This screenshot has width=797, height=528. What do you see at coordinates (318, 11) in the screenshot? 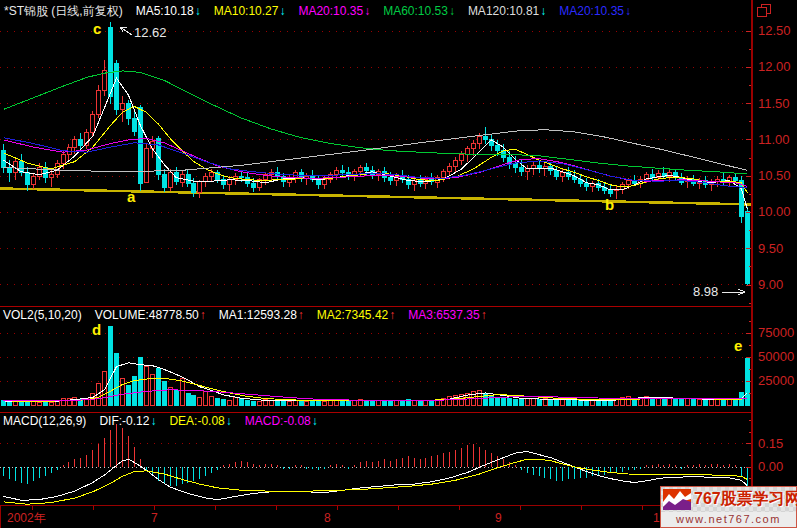
I see `price-ma-legend: *ST锦股 (日线,前复权)MA5:10.18↓MA10:10.27↓MA20:…` at bounding box center [318, 11].